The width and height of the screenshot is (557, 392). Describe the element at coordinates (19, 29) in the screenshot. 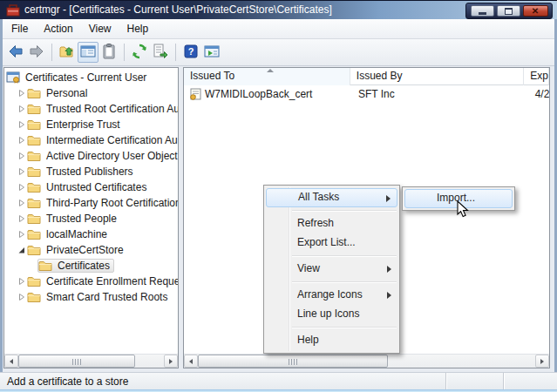

I see `menu-file: File` at that location.